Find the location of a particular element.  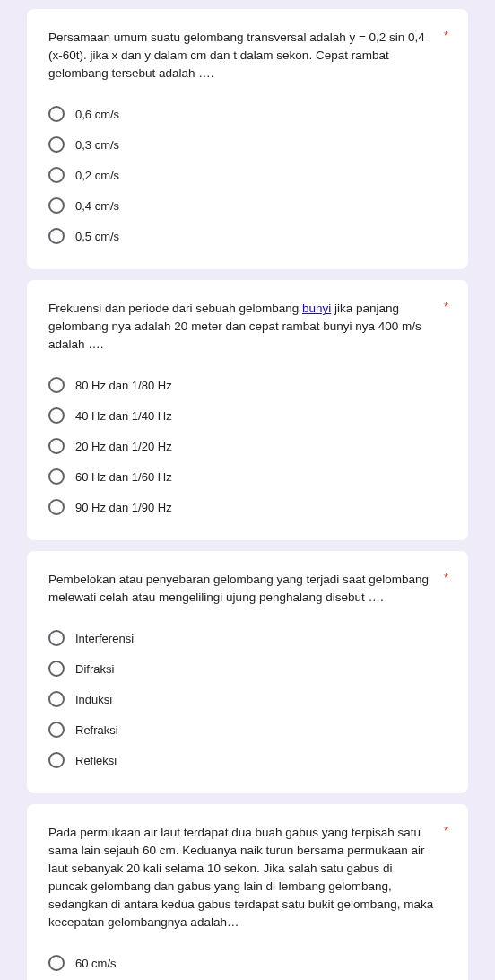

question-text: Pembelokan atau penyebaran gelombang yan… is located at coordinates (248, 589).